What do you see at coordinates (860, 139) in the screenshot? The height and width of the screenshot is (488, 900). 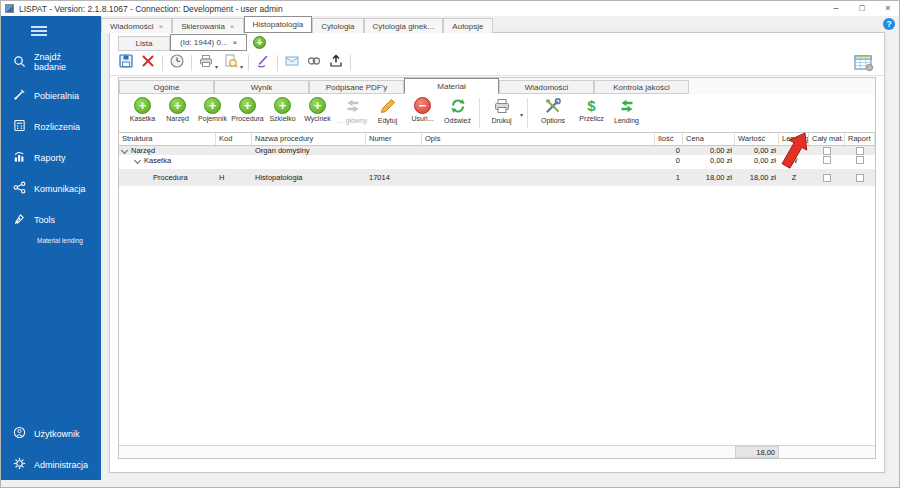 I see `column-header-raport: Raport` at bounding box center [860, 139].